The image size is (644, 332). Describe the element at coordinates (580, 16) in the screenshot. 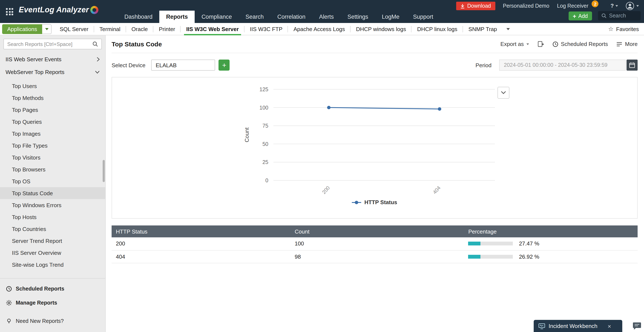

I see `add-button: +Add` at that location.